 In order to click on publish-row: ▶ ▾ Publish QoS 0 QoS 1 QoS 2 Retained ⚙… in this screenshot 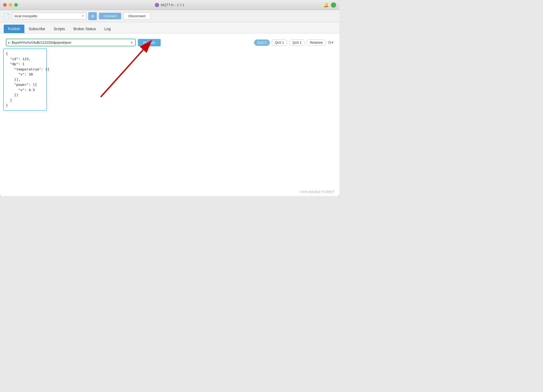, I will do `click(170, 42)`.